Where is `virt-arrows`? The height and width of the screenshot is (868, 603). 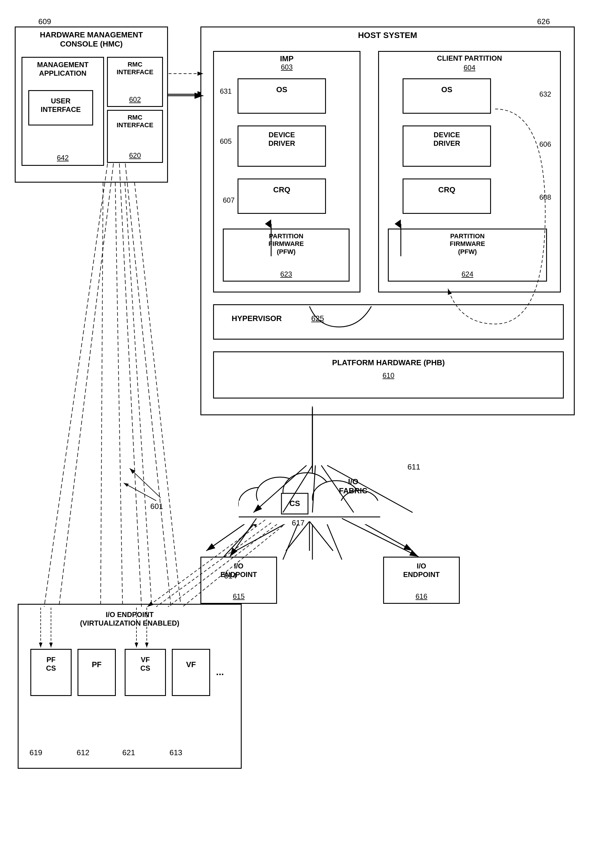
virt-arrows is located at coordinates (131, 628).